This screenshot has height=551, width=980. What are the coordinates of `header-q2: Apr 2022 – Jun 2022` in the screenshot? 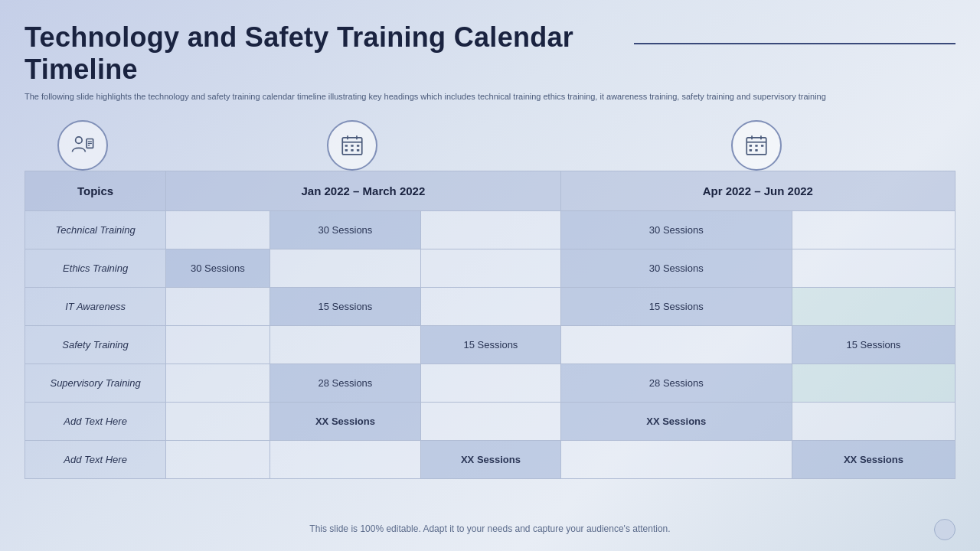 It's located at (758, 191).